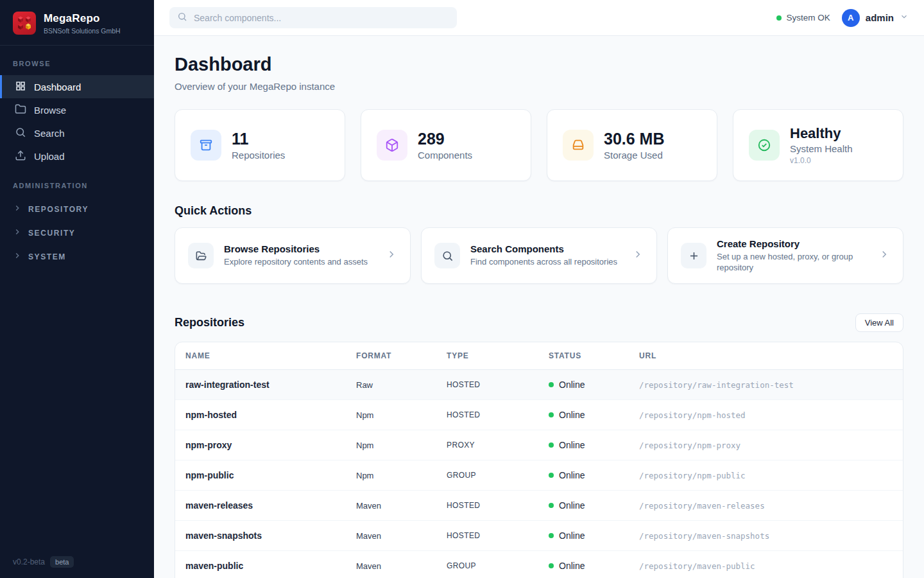 This screenshot has width=924, height=578. I want to click on repo-name: npm-public, so click(261, 475).